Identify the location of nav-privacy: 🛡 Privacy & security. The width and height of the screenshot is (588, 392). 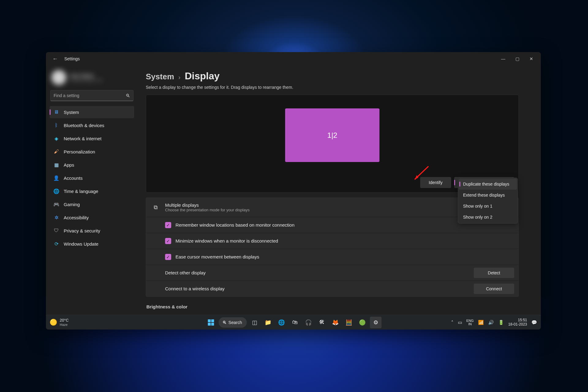
(92, 231).